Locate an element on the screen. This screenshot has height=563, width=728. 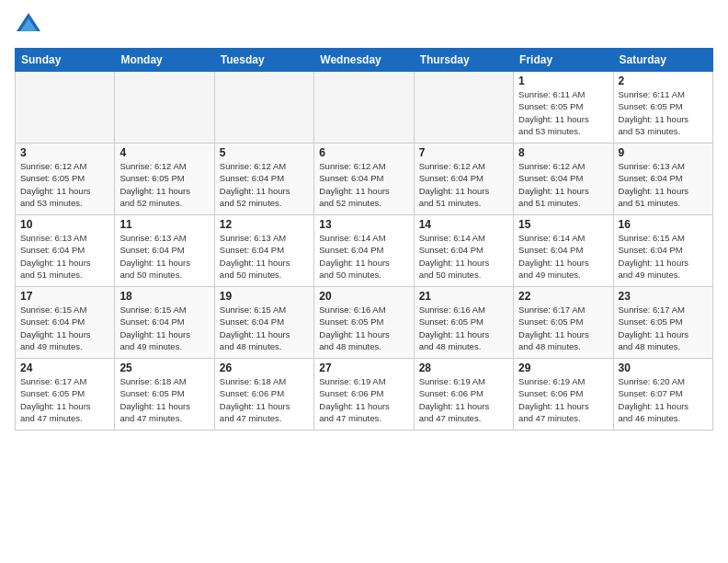
day-number: 27 is located at coordinates (364, 368).